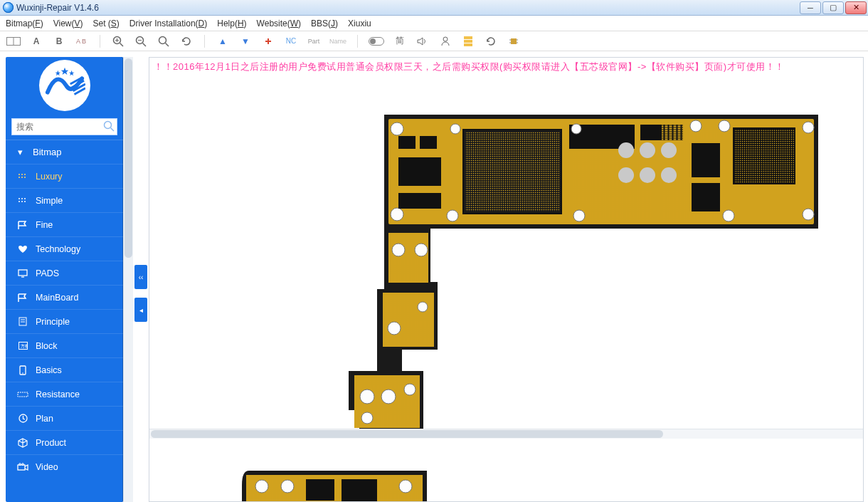 The width and height of the screenshot is (868, 502). I want to click on search-icon, so click(109, 127).